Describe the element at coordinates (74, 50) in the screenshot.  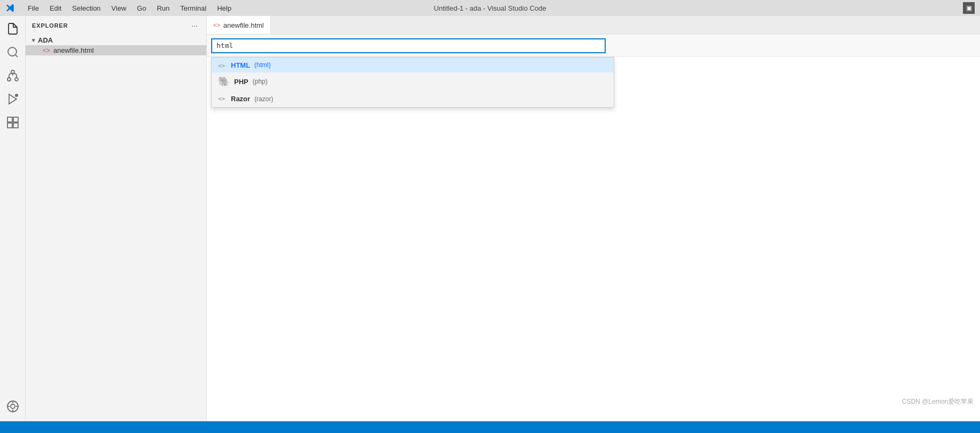
I see `file-name: anewfile.html` at that location.